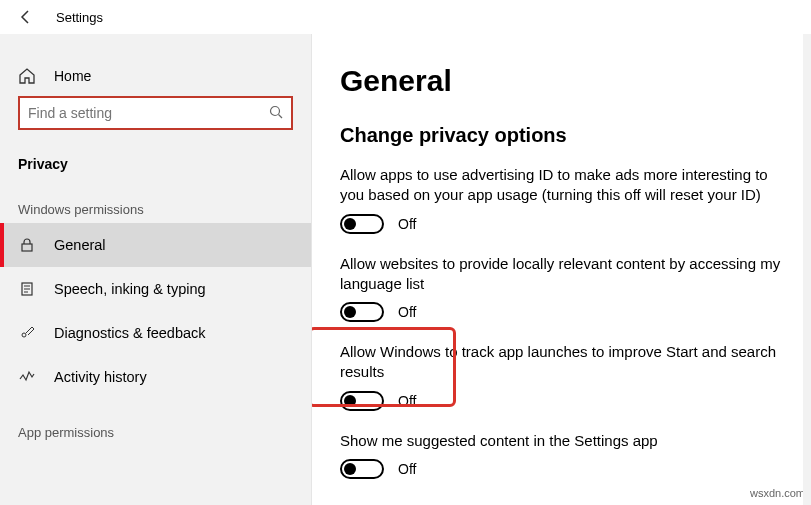 This screenshot has height=505, width=811. Describe the element at coordinates (156, 168) in the screenshot. I see `category-label: Privacy` at that location.